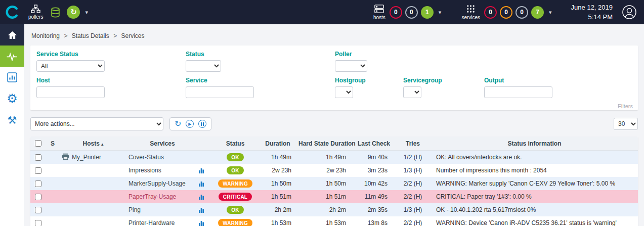 This screenshot has height=226, width=644. What do you see at coordinates (412, 12) in the screenshot?
I see `hosts-unreachable-badge: 0` at bounding box center [412, 12].